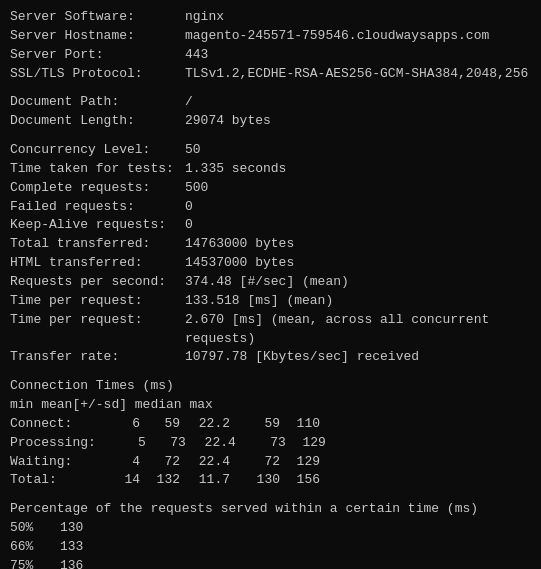 The image size is (541, 569). What do you see at coordinates (85, 548) in the screenshot?
I see `pct-ms: 133` at bounding box center [85, 548].